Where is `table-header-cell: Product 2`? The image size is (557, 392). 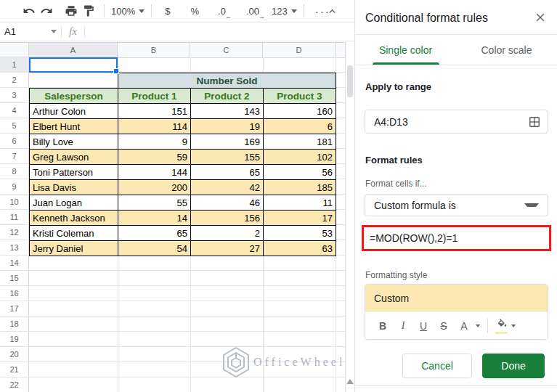 table-header-cell: Product 2 is located at coordinates (227, 96).